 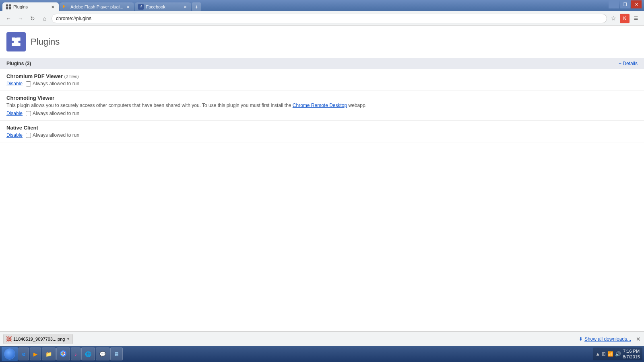 I want to click on taskbar-item-files: 📁, so click(x=49, y=354).